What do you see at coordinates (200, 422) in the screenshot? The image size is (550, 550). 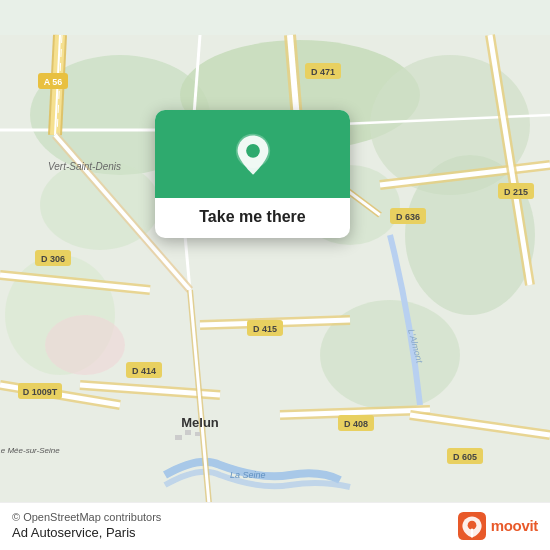 I see `svg-text: Melun` at bounding box center [200, 422].